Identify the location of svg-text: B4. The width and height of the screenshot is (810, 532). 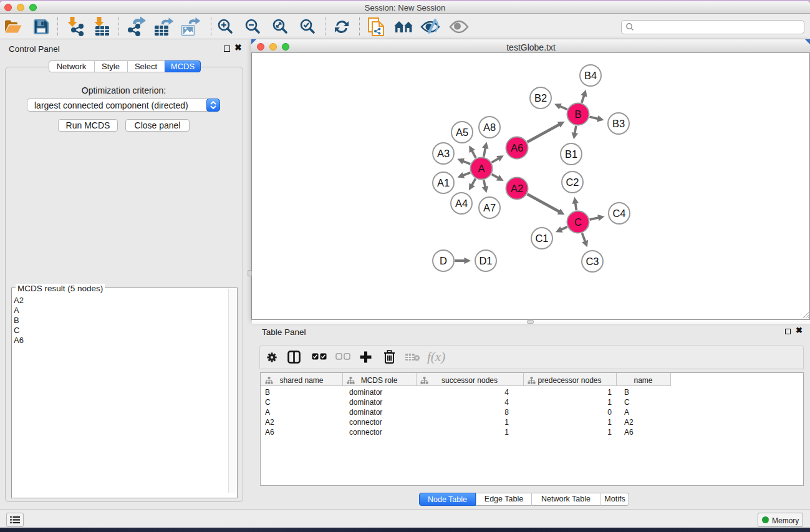
(591, 75).